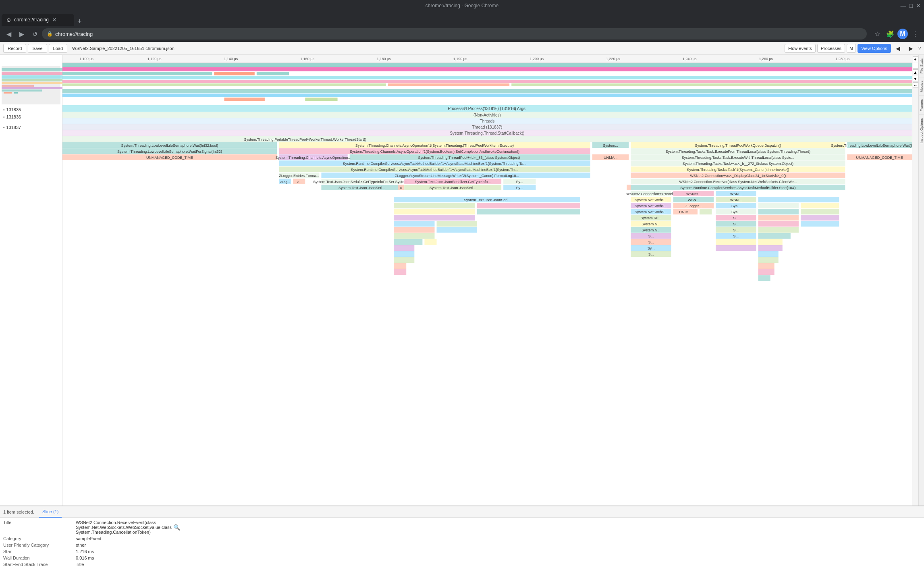 The height and width of the screenshot is (566, 924). Describe the element at coordinates (916, 72) in the screenshot. I see `scroll-up-button: ▲` at that location.